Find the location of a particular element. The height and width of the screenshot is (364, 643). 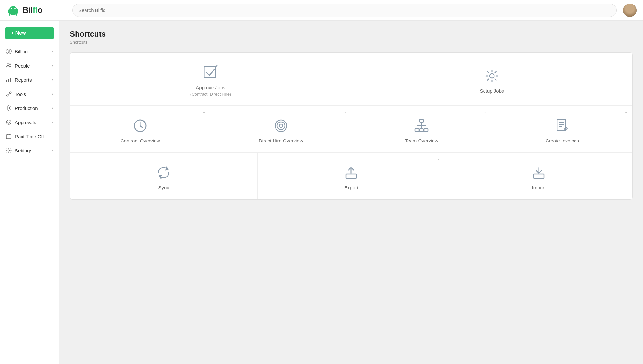

logo: Bilflo is located at coordinates (36, 10).